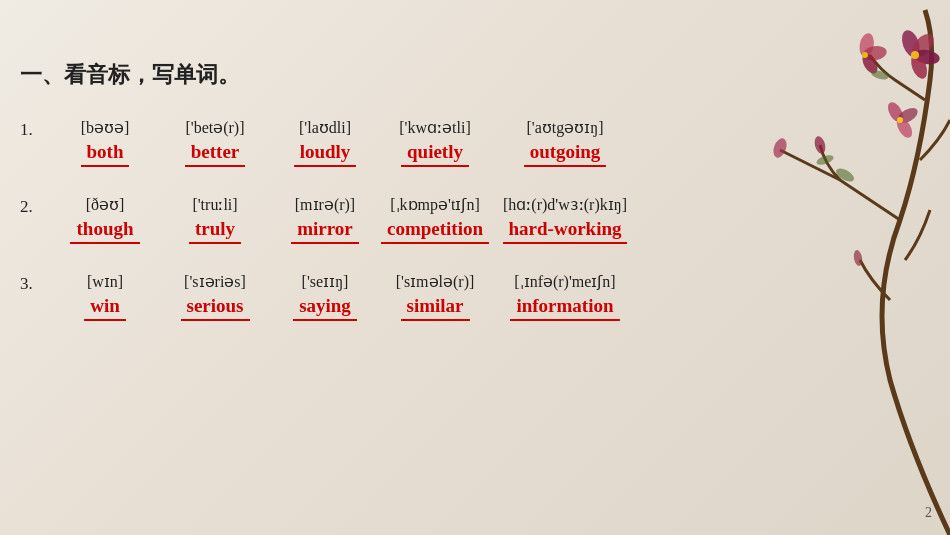  I want to click on word-2-2: truly, so click(215, 231).